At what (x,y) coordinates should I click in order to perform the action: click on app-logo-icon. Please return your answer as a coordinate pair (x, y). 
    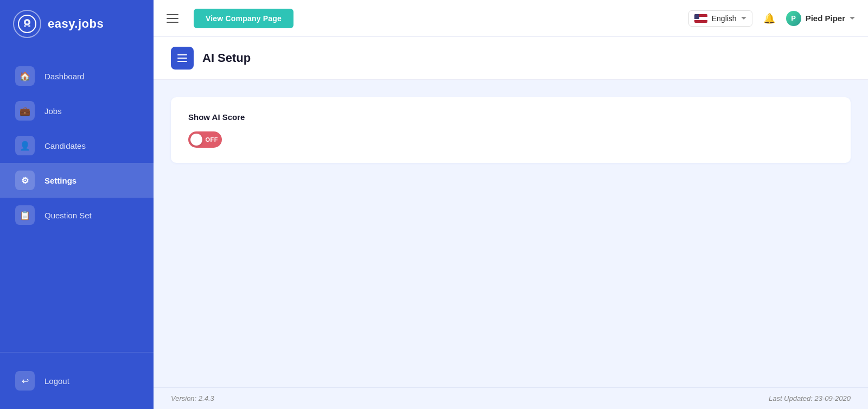
    Looking at the image, I should click on (27, 24).